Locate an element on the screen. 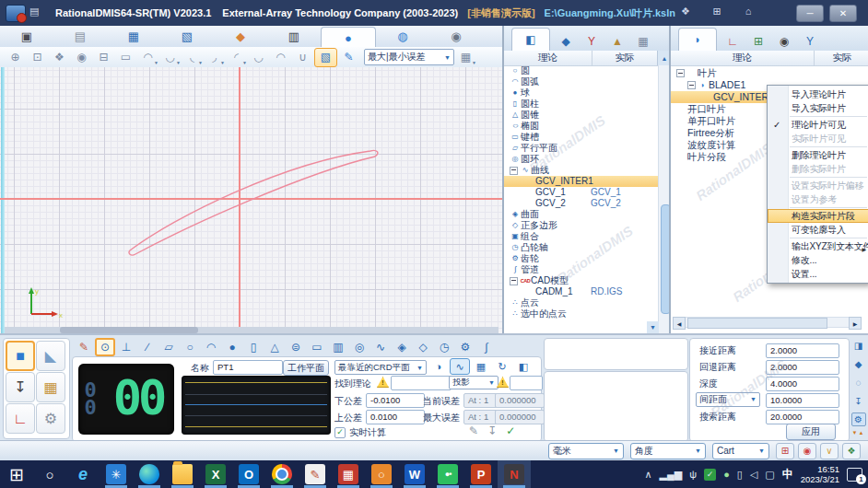 The image size is (868, 488). scroll-thumb is located at coordinates (757, 323).